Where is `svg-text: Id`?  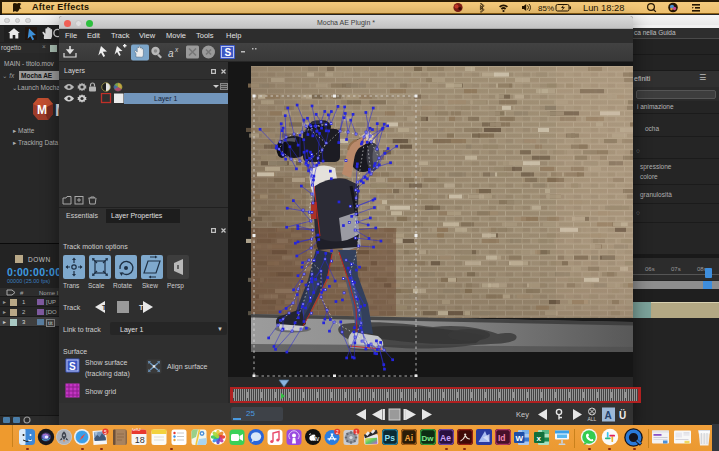
svg-text: Id is located at coordinates (502, 438).